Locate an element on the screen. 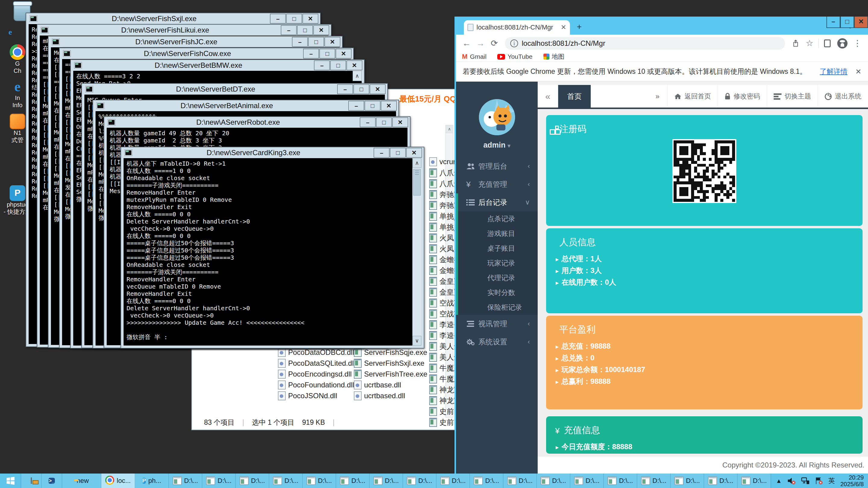 The image size is (868, 488). taskbar-powershell-button: >_ is located at coordinates (52, 481).